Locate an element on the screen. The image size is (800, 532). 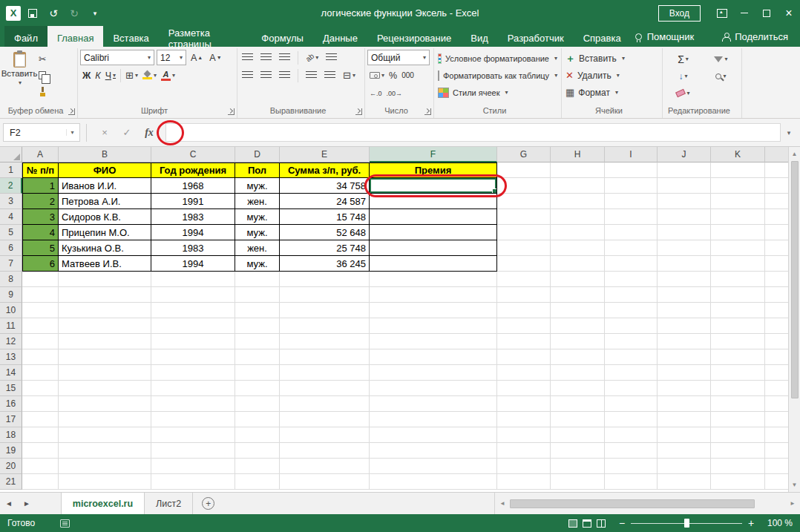
cell-D9 is located at coordinates (258, 295).